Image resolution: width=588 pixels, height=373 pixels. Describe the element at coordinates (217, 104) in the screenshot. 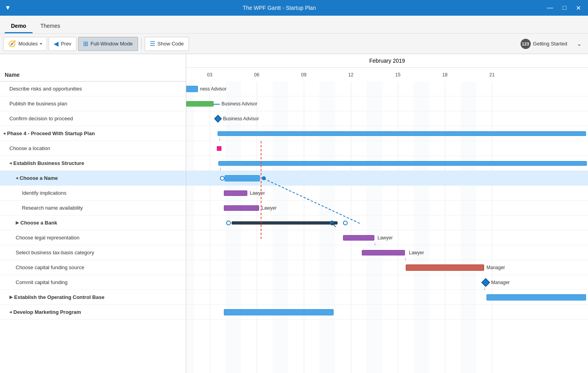

I see `connect-h` at that location.